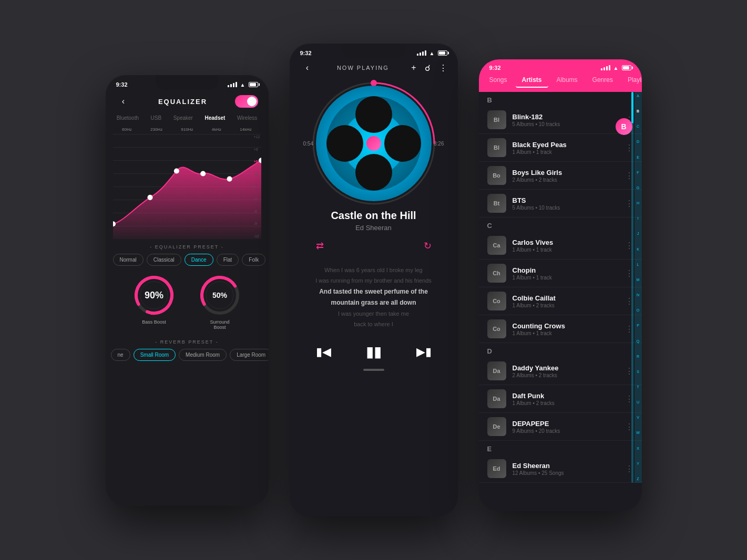 The image size is (747, 560). I want to click on artist-row-bts: Bt BTS 5 Albums • 10 tracks ⋮, so click(560, 204).